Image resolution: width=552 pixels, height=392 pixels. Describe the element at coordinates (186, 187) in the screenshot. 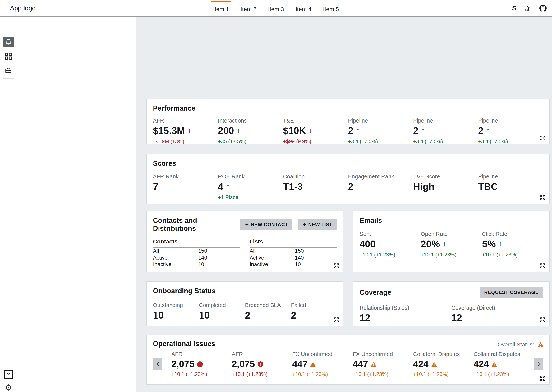

I see `metric-afr-rank: AFR Rank 7` at that location.